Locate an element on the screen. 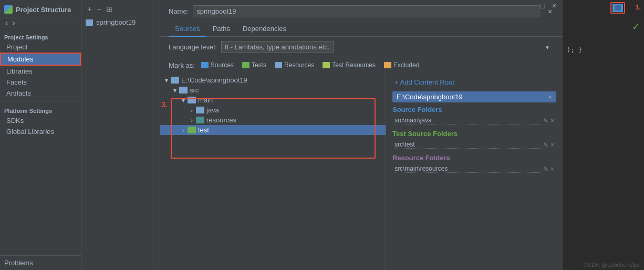  tests-icon is located at coordinates (246, 65).